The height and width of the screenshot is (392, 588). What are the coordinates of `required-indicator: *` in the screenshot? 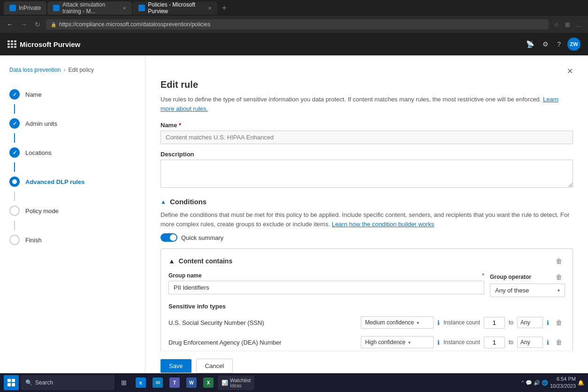 It's located at (180, 125).